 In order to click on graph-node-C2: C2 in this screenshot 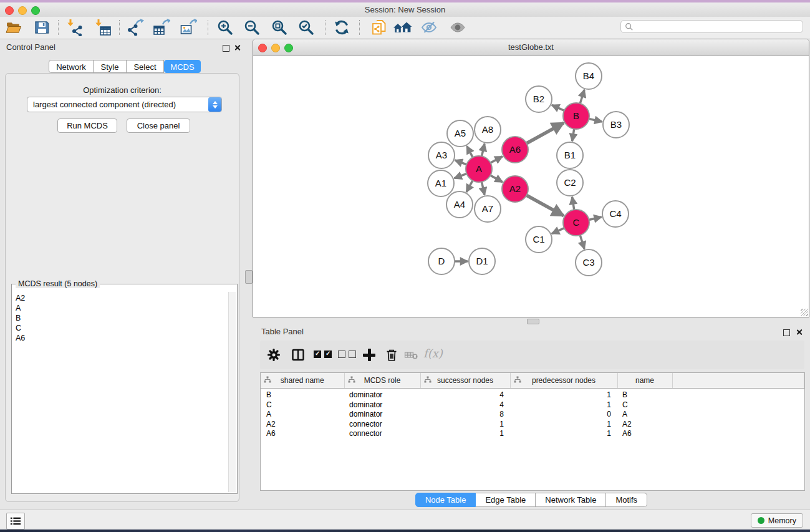, I will do `click(570, 183)`.